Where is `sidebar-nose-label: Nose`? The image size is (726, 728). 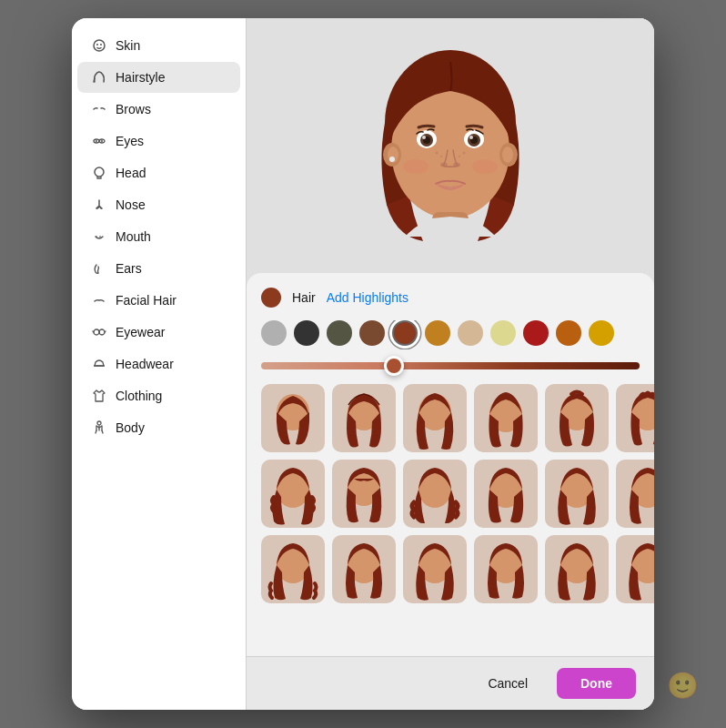
sidebar-nose-label: Nose is located at coordinates (131, 205).